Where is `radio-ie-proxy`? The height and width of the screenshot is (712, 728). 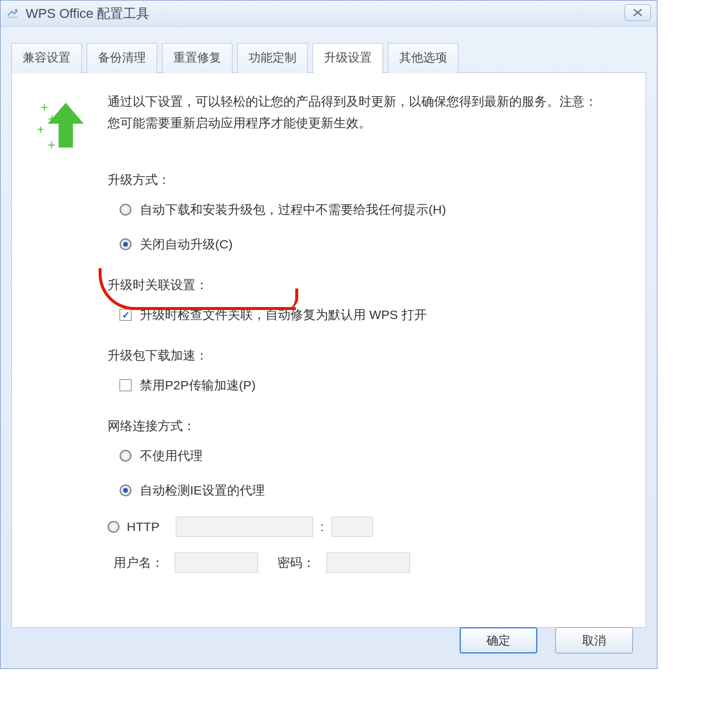
radio-ie-proxy is located at coordinates (126, 490).